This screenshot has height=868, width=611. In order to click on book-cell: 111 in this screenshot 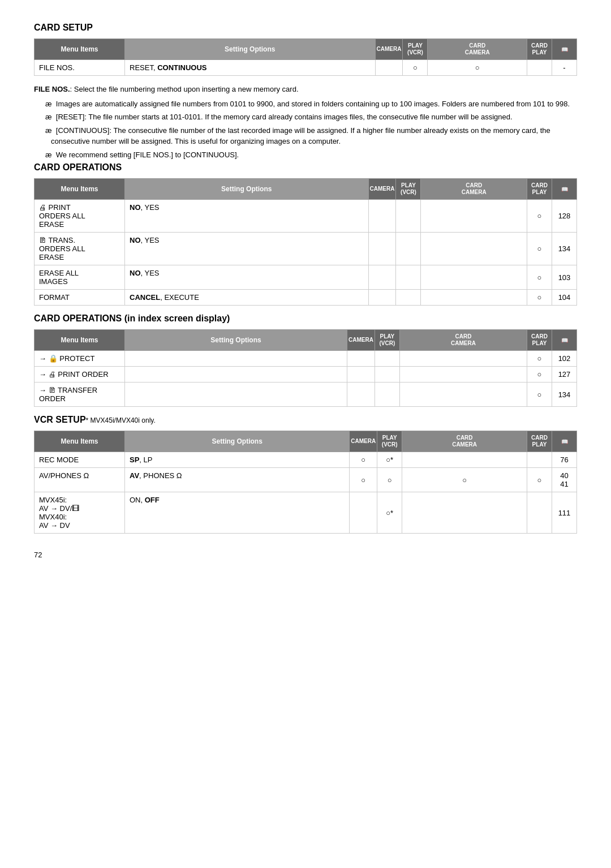, I will do `click(565, 513)`.